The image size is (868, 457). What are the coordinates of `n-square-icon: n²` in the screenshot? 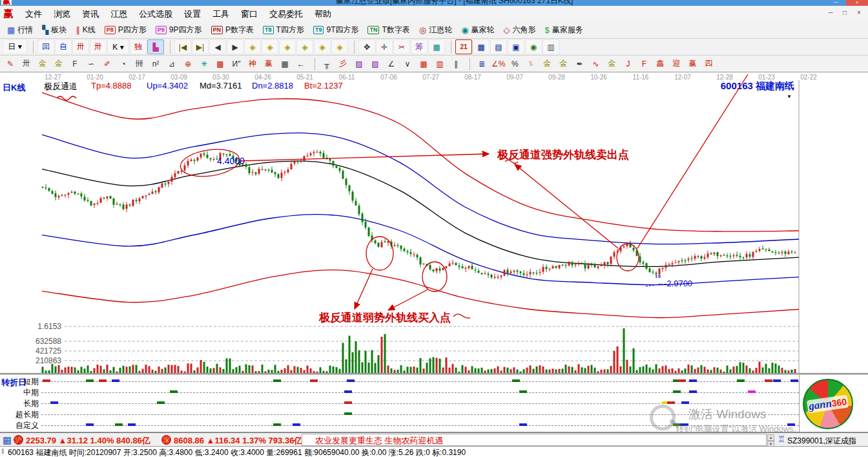 It's located at (156, 63).